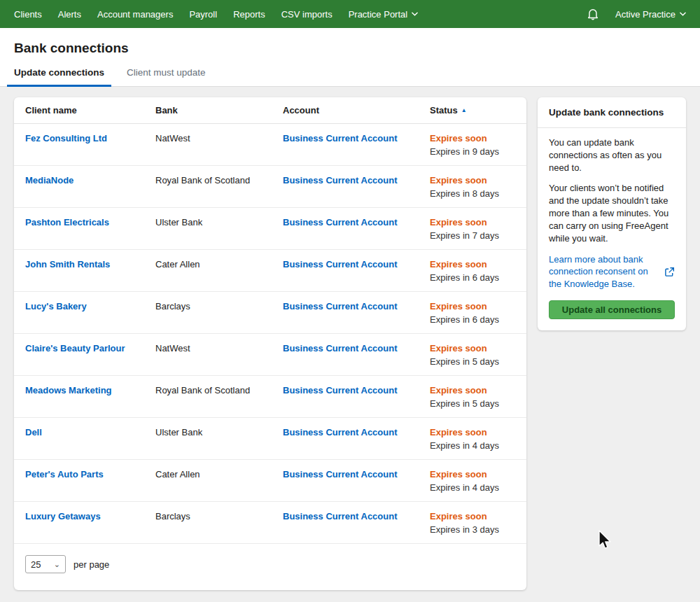 This screenshot has height=602, width=700. I want to click on nav-item-label: Reports, so click(249, 14).